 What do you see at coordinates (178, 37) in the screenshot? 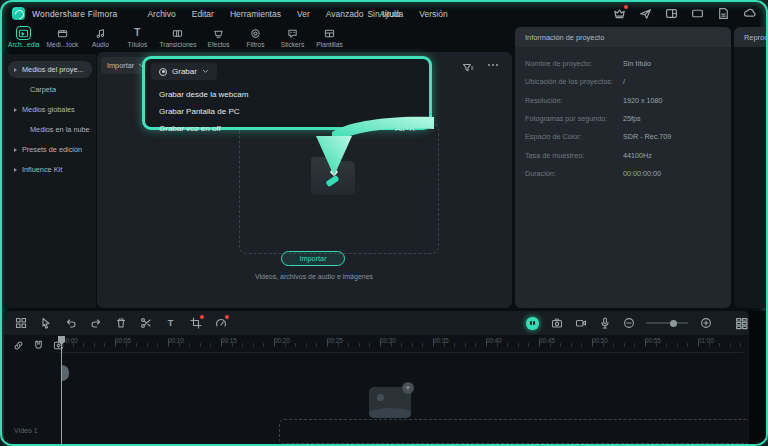
I see `tab-transiciones: Transiciones` at bounding box center [178, 37].